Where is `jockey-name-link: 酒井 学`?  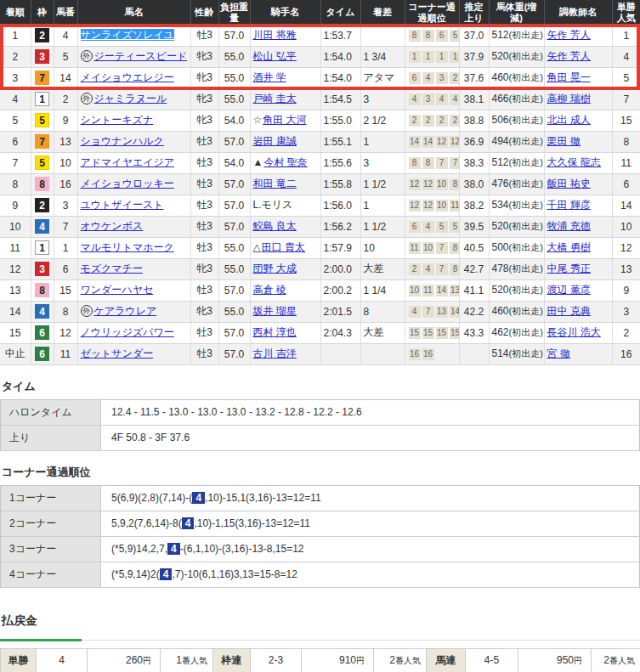 jockey-name-link: 酒井 学 is located at coordinates (270, 77).